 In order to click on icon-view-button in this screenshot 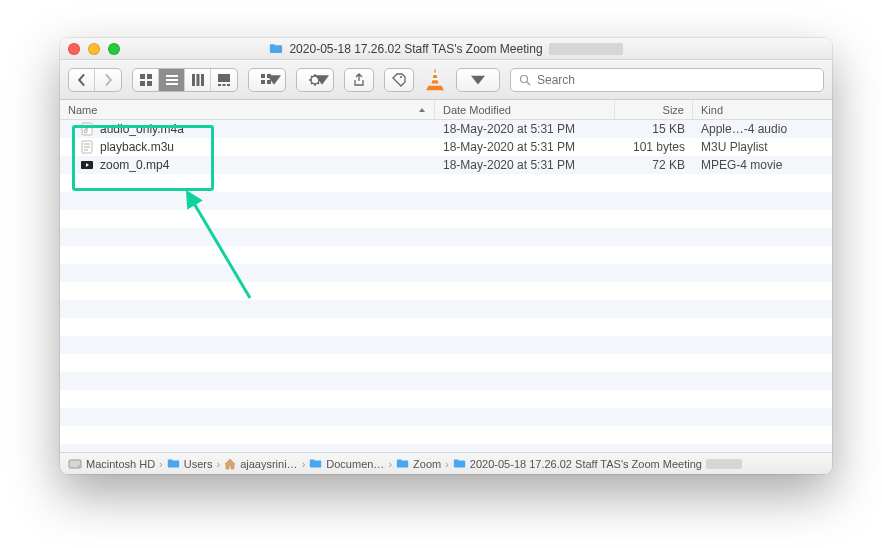, I will do `click(146, 80)`.